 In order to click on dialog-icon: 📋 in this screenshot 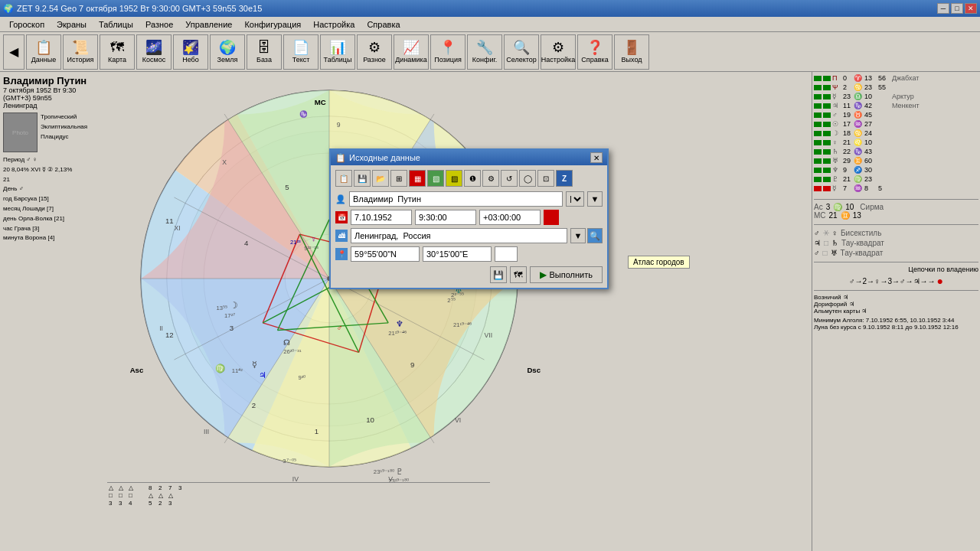, I will do `click(341, 158)`.